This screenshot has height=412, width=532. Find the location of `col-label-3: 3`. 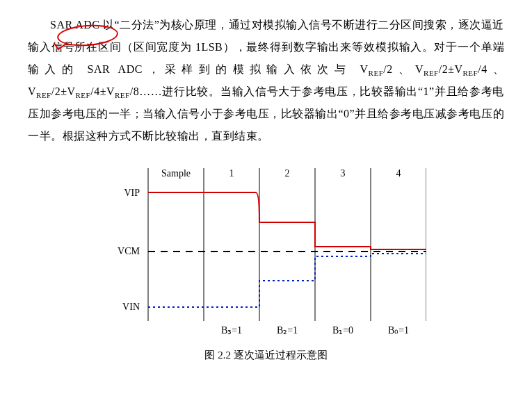

col-label-3: 3 is located at coordinates (342, 174).